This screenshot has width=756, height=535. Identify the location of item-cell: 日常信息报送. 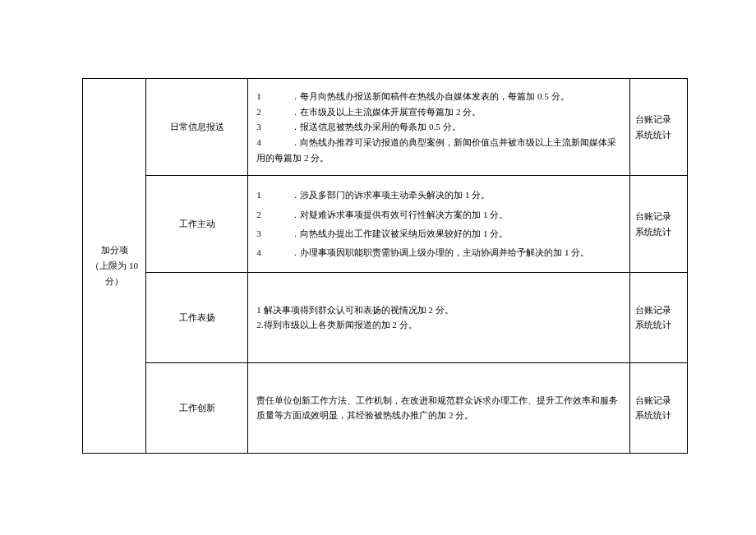
(197, 127).